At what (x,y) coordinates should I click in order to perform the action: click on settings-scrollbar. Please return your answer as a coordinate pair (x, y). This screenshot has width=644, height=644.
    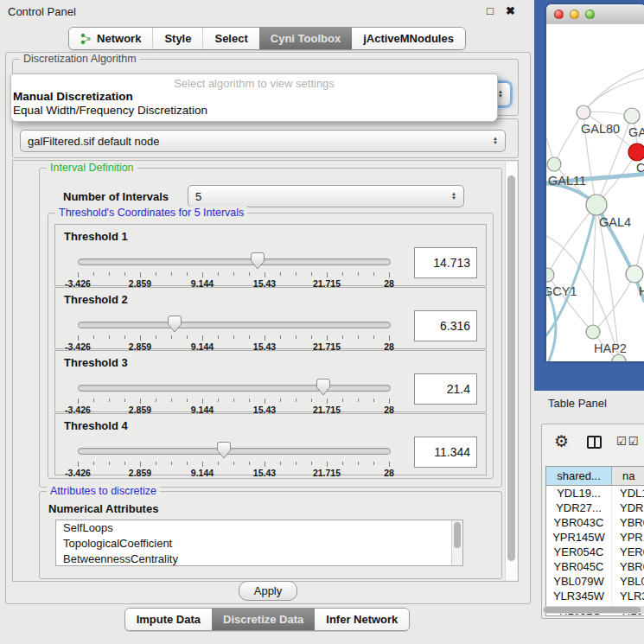
    Looking at the image, I should click on (511, 371).